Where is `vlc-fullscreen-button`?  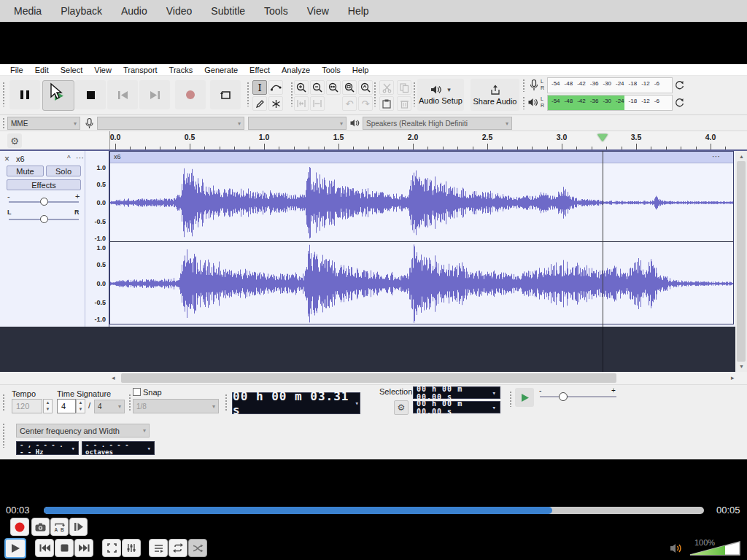
vlc-fullscreen-button is located at coordinates (112, 548).